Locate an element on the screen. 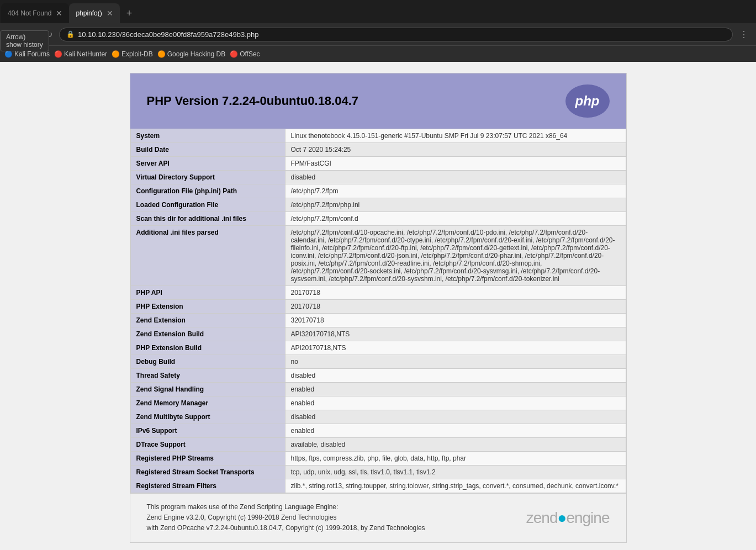 The image size is (756, 550). row-key: PHP Extension Build is located at coordinates (208, 348).